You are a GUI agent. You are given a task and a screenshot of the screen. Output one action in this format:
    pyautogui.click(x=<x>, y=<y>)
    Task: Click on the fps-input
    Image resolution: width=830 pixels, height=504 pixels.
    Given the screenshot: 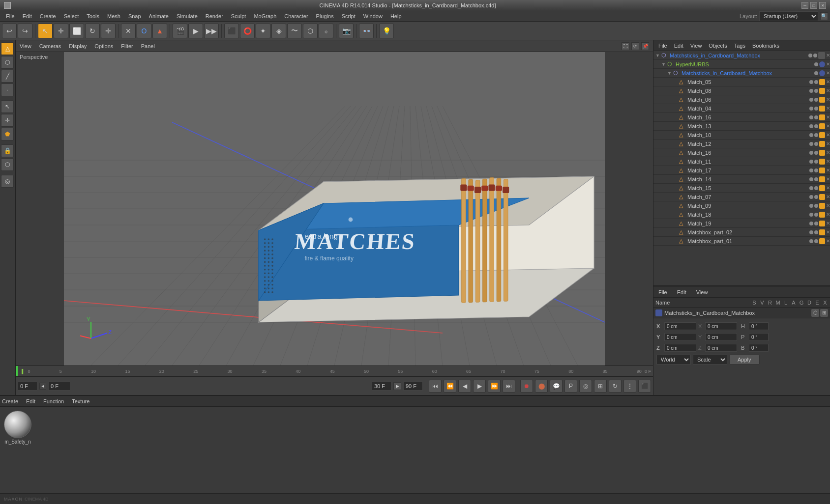 What is the action you would take?
    pyautogui.click(x=382, y=386)
    